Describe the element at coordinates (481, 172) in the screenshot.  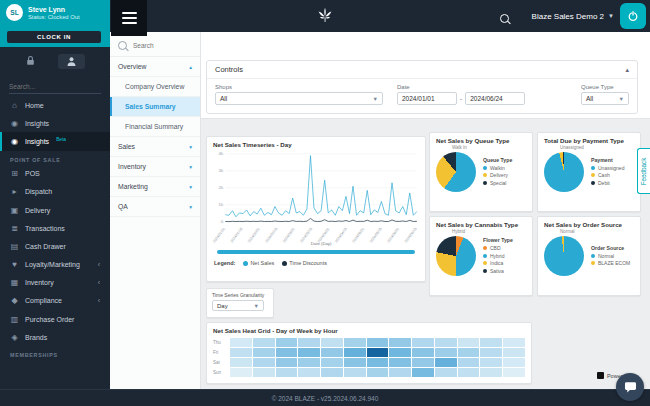
I see `queue-type-pie-card: Net Sales by Queue Type Walk In Queue Ty…` at that location.